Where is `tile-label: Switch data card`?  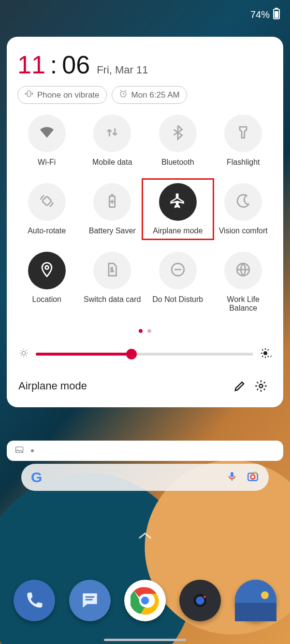
tile-label: Switch data card is located at coordinates (112, 300).